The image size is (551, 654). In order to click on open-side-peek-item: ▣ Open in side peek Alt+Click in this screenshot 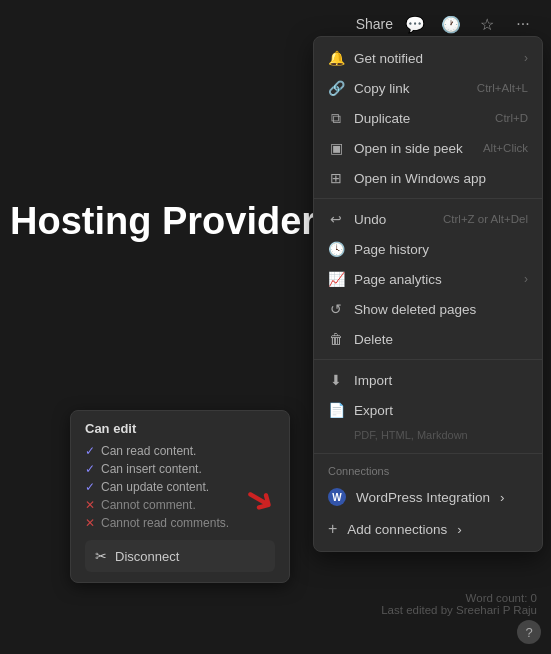, I will do `click(428, 148)`.